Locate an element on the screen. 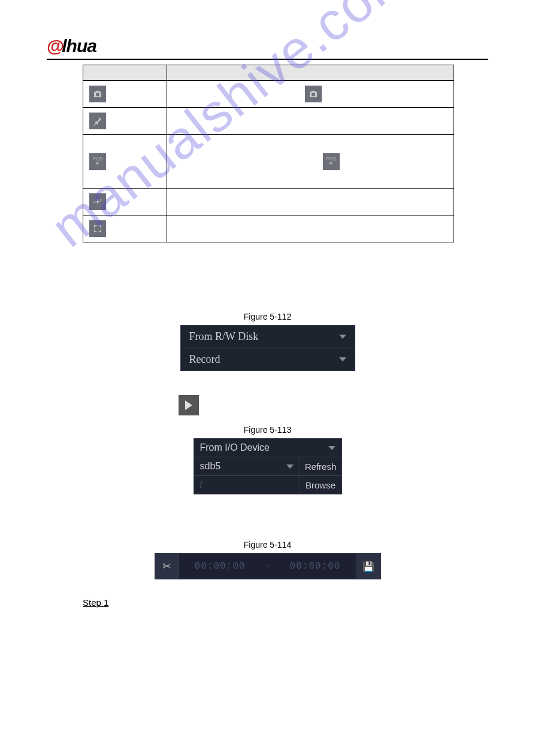 This screenshot has height=756, width=535. dropdown-value: sdb5 is located at coordinates (211, 466).